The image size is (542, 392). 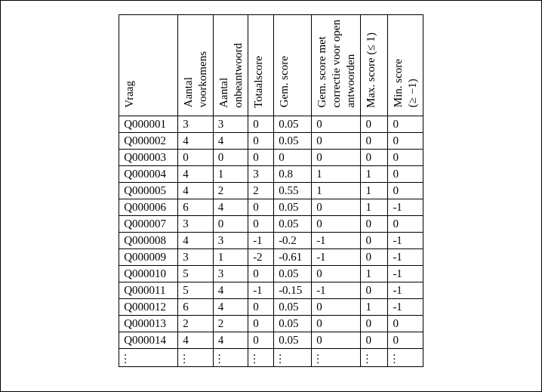 I want to click on table-row-ellipsis: ........................, so click(x=272, y=358).